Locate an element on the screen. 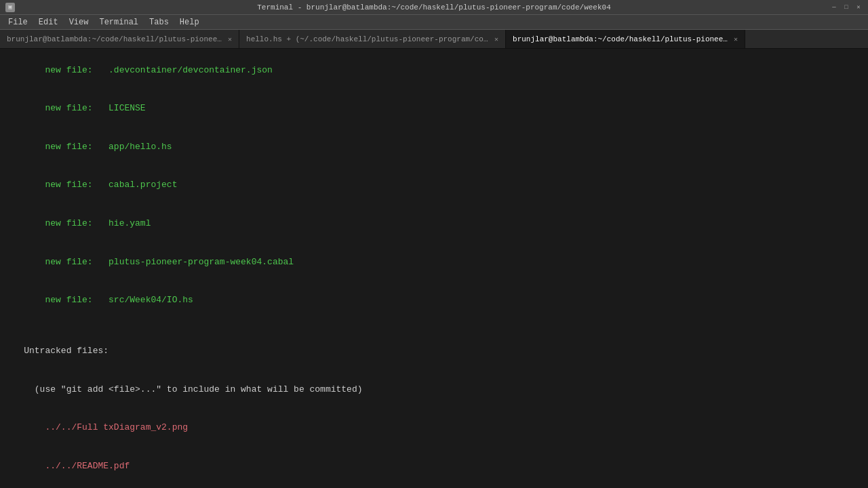  line-untracked-2: ../../README.pdf is located at coordinates (434, 466).